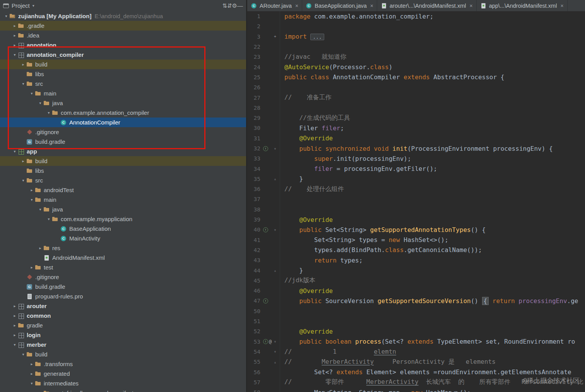 This screenshot has height=392, width=585. Describe the element at coordinates (416, 342) in the screenshot. I see `code-line-53: 53↑@▿ public boolean process(Set<? exten…` at that location.